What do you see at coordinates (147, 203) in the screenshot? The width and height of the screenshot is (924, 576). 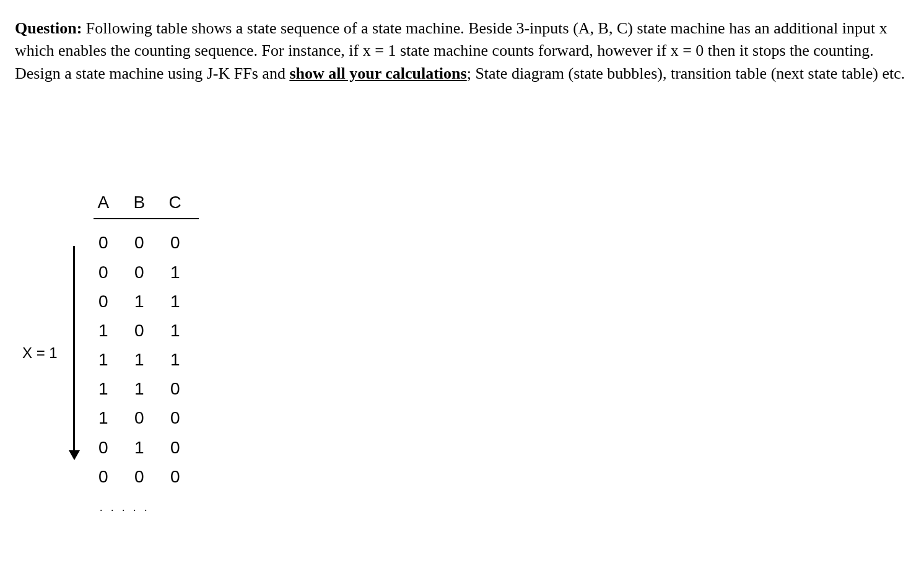 I see `table-header: A B C` at bounding box center [147, 203].